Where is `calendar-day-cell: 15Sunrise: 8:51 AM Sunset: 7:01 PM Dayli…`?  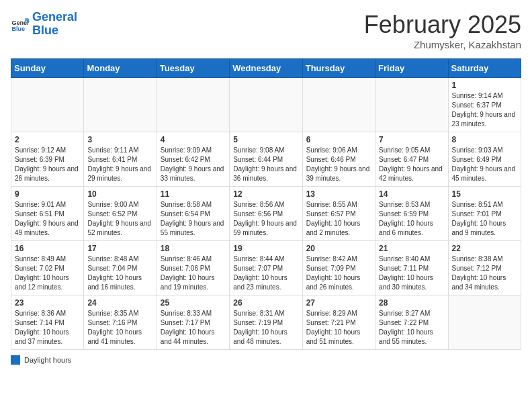 calendar-day-cell: 15Sunrise: 8:51 AM Sunset: 7:01 PM Dayli… is located at coordinates (484, 214).